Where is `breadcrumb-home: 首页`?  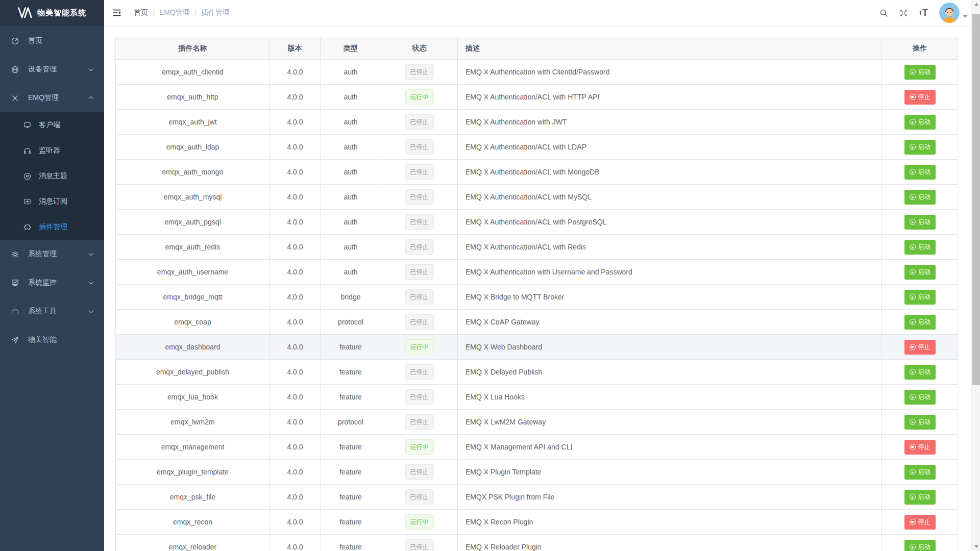 breadcrumb-home: 首页 is located at coordinates (141, 13).